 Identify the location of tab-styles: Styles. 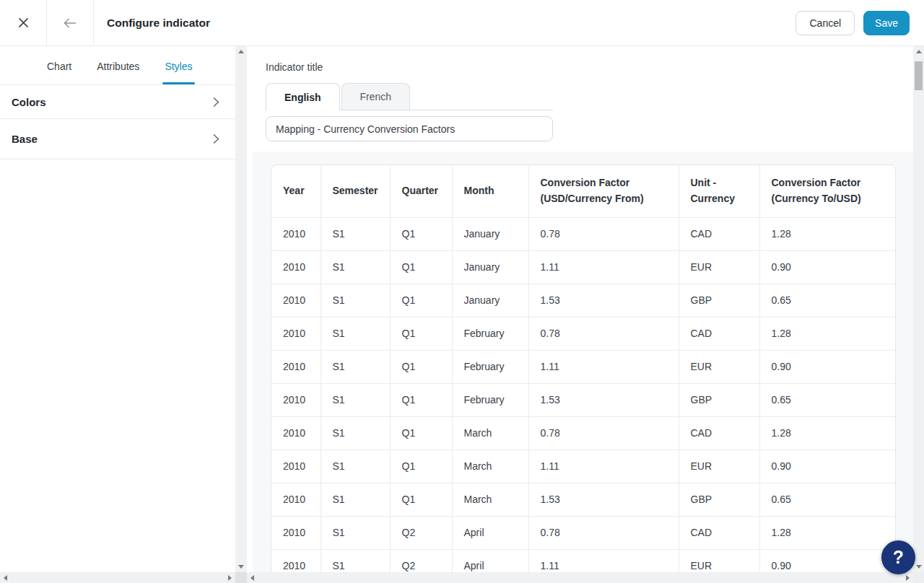
(178, 72).